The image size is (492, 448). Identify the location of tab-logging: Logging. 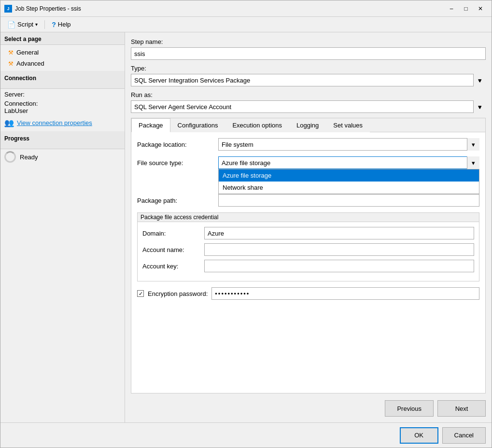
(308, 126).